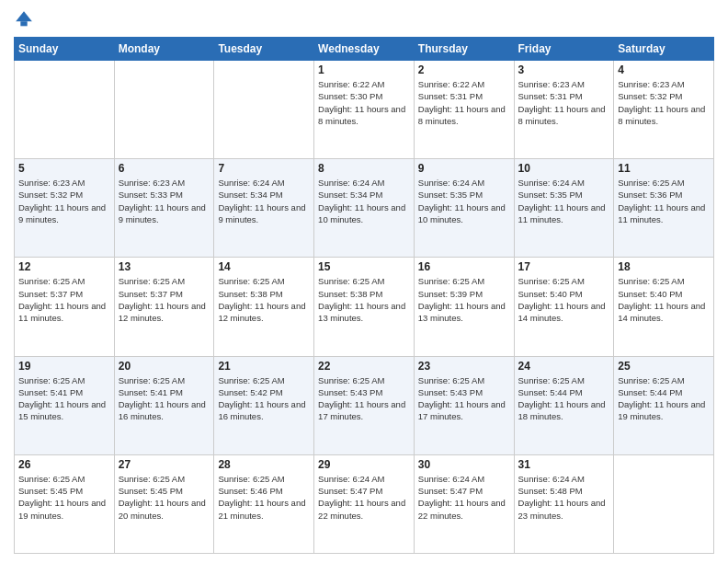 Image resolution: width=728 pixels, height=563 pixels. I want to click on day-number: 11, so click(664, 168).